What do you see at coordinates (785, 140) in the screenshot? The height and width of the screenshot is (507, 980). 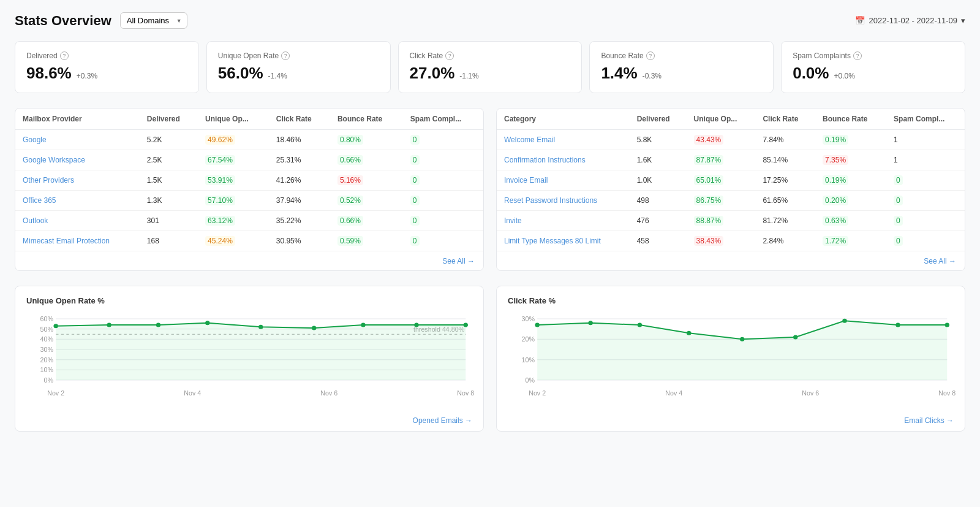 I see `click-rate-cell: 7.84%` at bounding box center [785, 140].